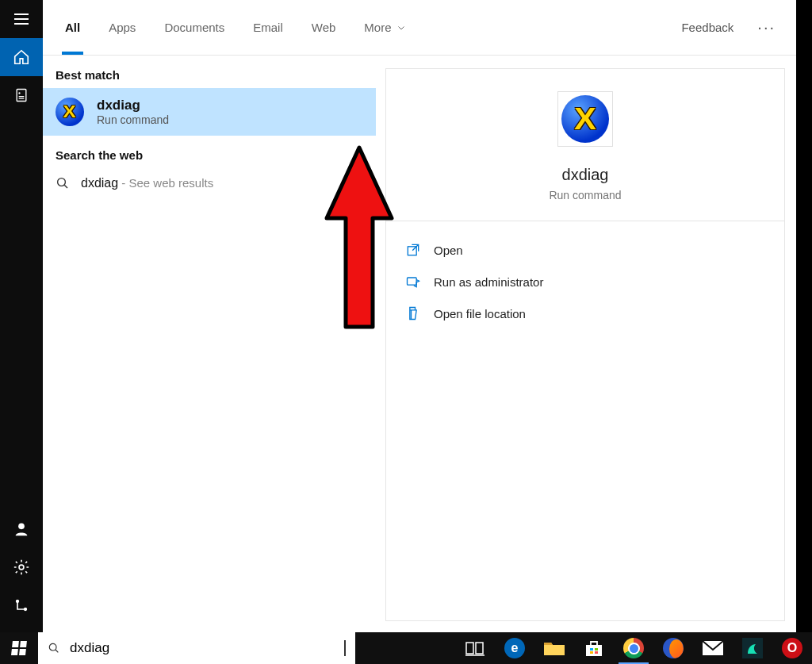 The image size is (812, 664). Describe the element at coordinates (585, 195) in the screenshot. I see `detail-subtitle: Run command` at that location.